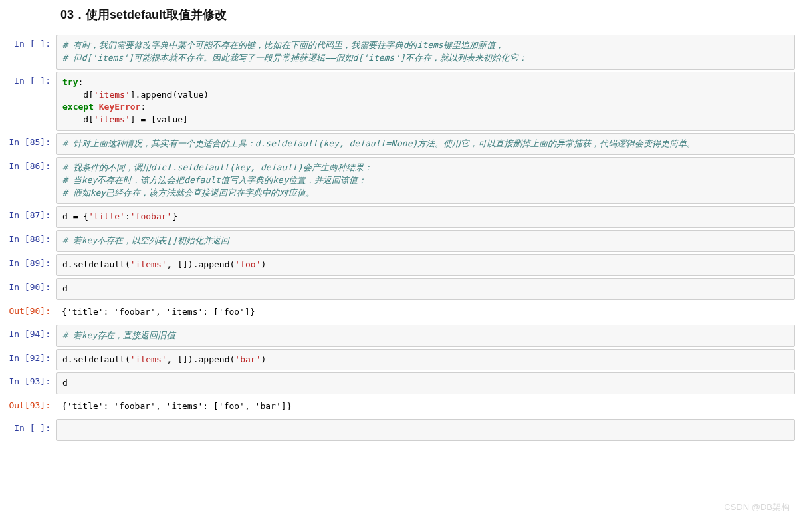  I want to click on in-prompt: In [92]:, so click(28, 360).